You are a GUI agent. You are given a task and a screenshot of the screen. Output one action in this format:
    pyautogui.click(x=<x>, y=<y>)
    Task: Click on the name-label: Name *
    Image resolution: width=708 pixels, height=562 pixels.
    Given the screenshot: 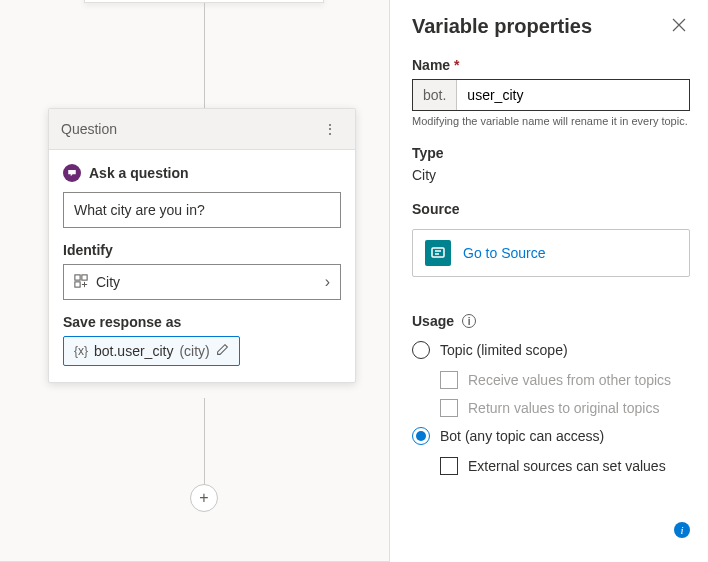 What is the action you would take?
    pyautogui.click(x=551, y=65)
    